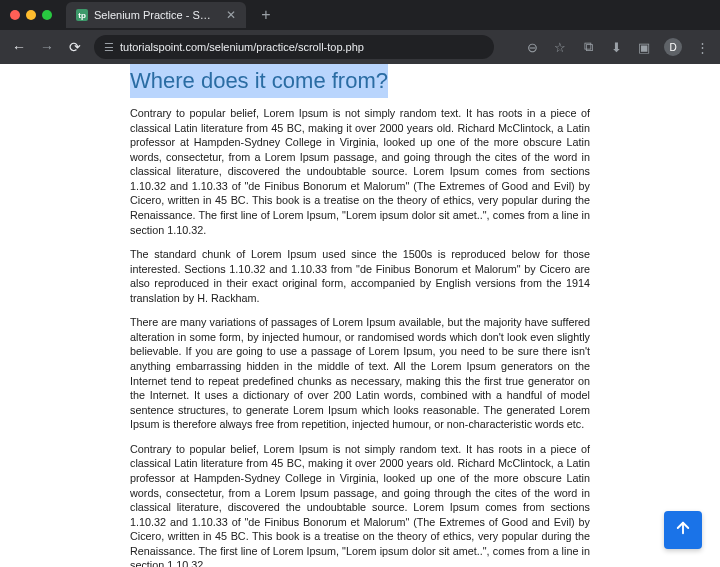 The image size is (720, 567). Describe the element at coordinates (266, 15) in the screenshot. I see `new-tab-button: +` at that location.